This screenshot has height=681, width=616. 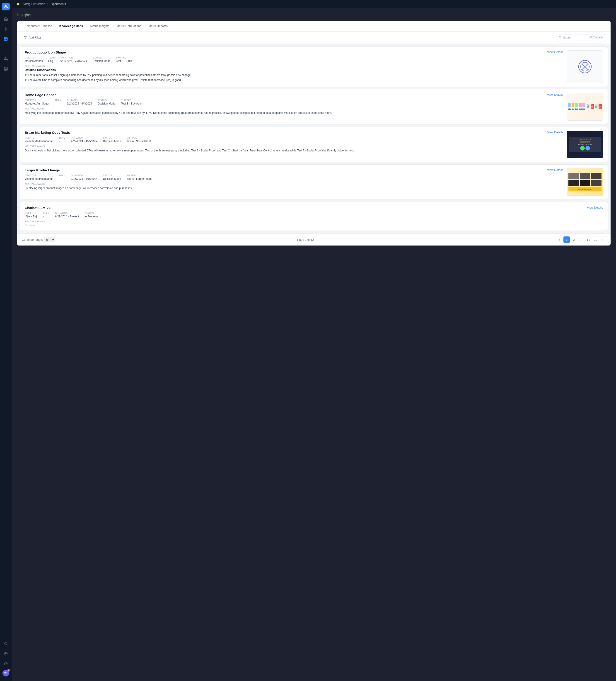 What do you see at coordinates (37, 102) in the screenshot?
I see `meta-creator: CREATOR Margaret-Ann Seger` at bounding box center [37, 102].